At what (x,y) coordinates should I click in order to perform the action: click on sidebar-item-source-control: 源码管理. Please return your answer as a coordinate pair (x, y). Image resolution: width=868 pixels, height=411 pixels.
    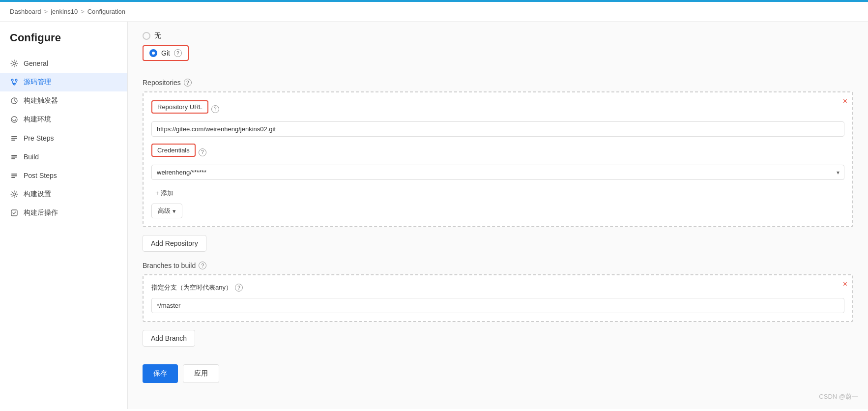
    Looking at the image, I should click on (64, 82).